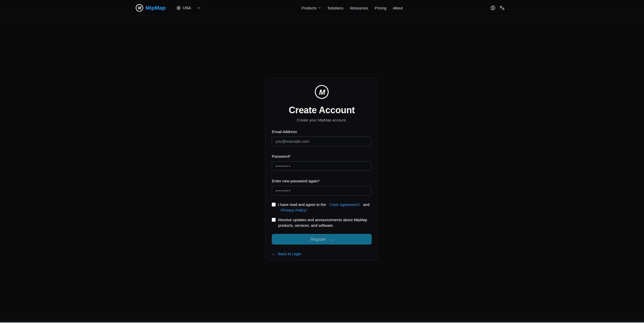 Image resolution: width=644 pixels, height=323 pixels. I want to click on brand-logo-group: M MipMap, so click(151, 8).